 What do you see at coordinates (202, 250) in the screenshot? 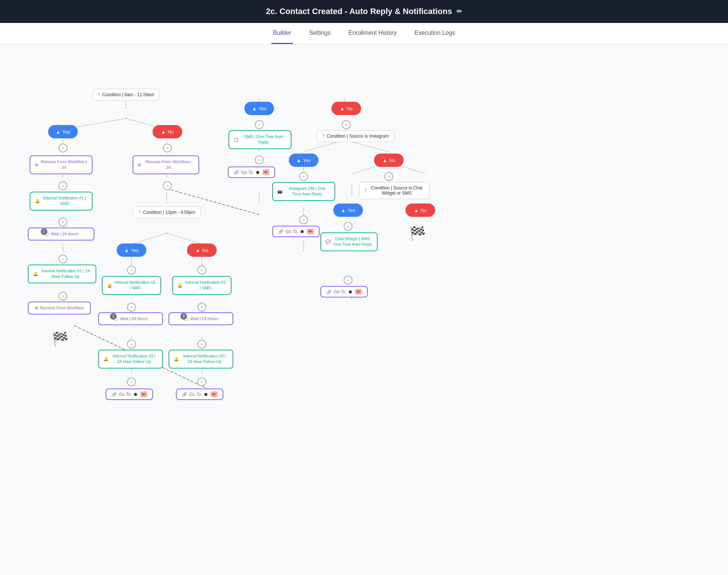
I see `no-btn-3: ▲No` at bounding box center [202, 250].